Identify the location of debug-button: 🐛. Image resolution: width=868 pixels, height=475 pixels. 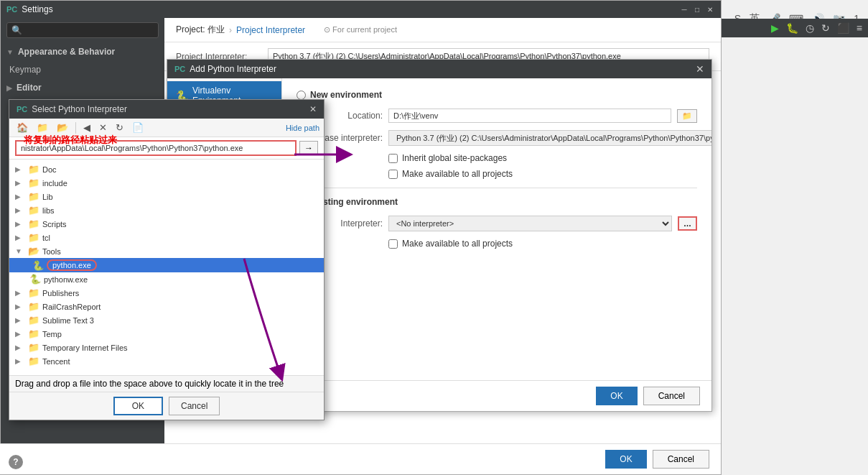
(793, 28).